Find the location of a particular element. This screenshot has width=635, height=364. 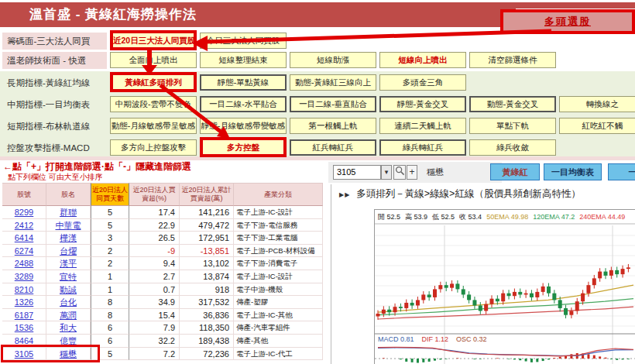

filter-button: 一目二線-水平貼合 is located at coordinates (243, 104).